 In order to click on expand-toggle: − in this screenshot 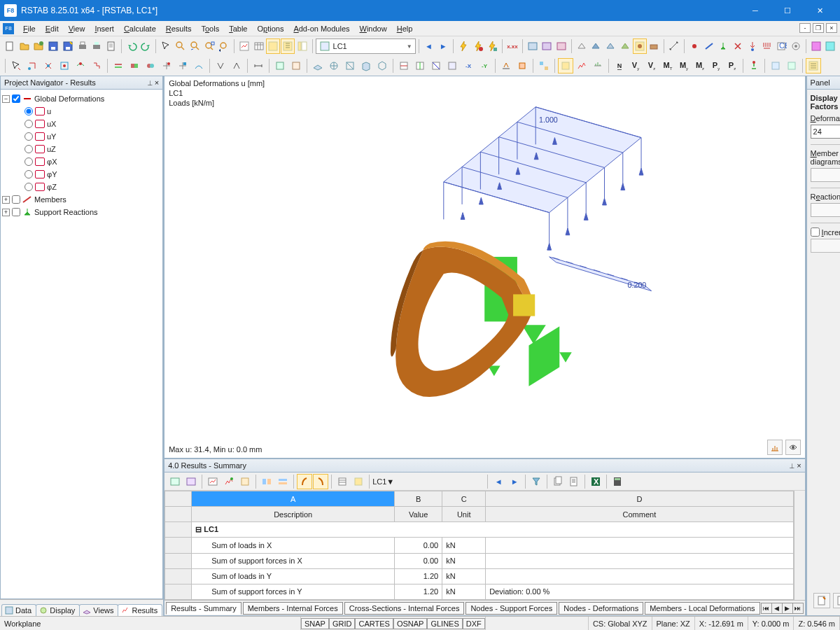, I will do `click(6, 99)`.